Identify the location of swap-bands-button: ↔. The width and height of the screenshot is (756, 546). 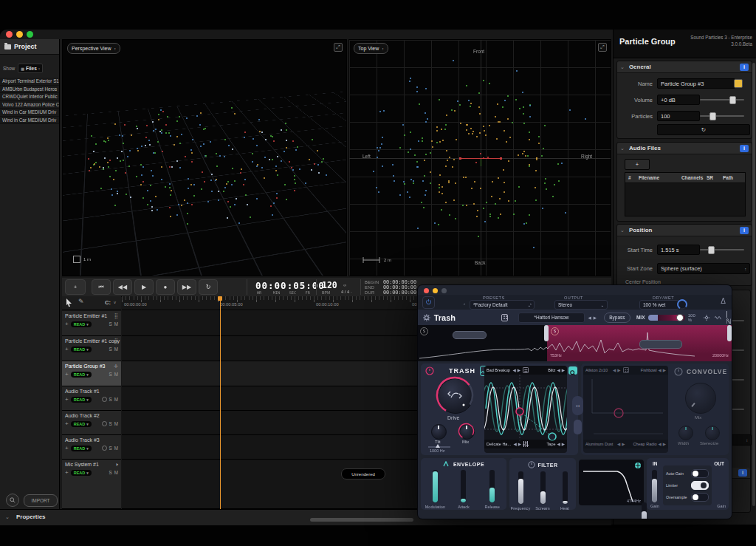
(577, 406).